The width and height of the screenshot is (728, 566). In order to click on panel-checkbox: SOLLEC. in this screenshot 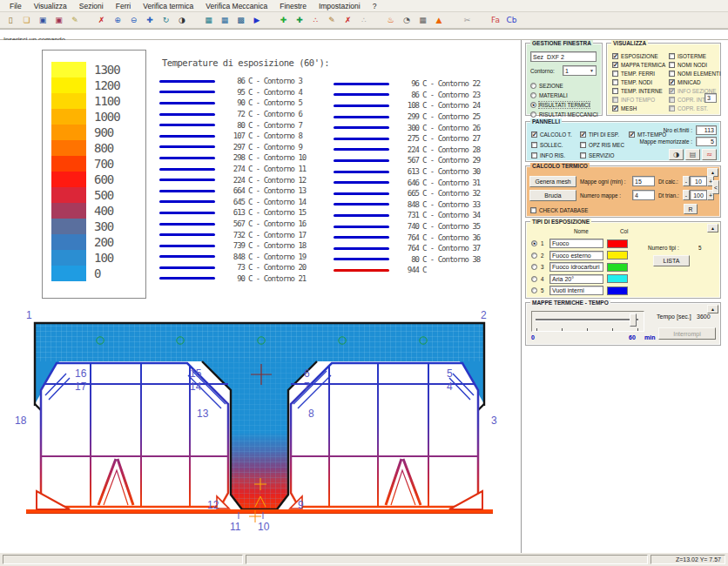, I will do `click(552, 145)`.